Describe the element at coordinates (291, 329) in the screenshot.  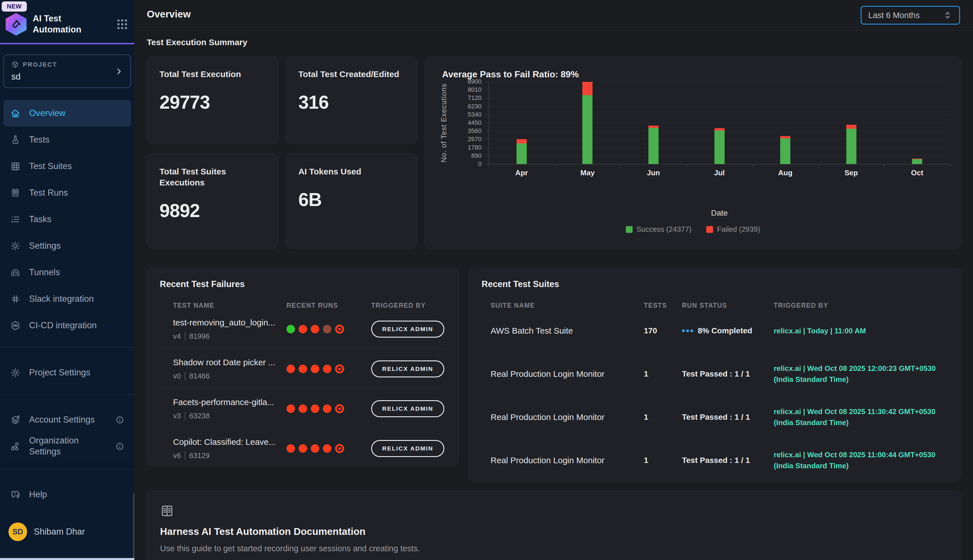
I see `run-status-dot-green` at that location.